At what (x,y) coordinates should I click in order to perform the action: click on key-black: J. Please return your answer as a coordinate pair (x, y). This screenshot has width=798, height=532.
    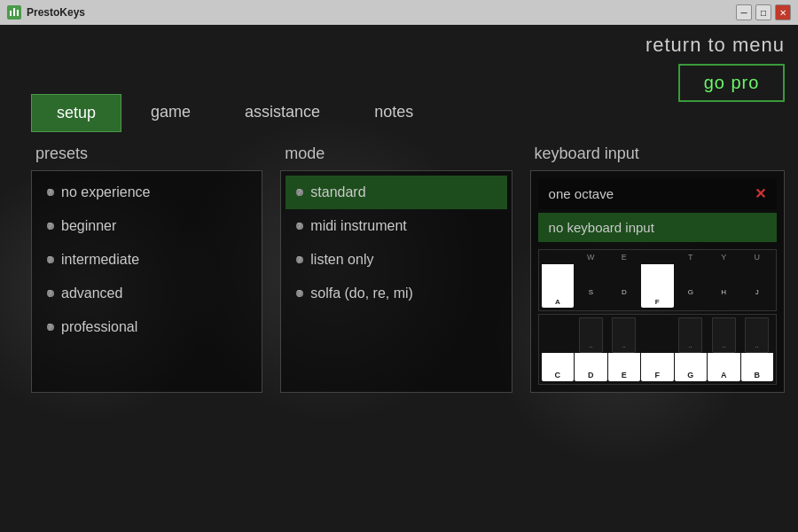
    Looking at the image, I should click on (757, 281).